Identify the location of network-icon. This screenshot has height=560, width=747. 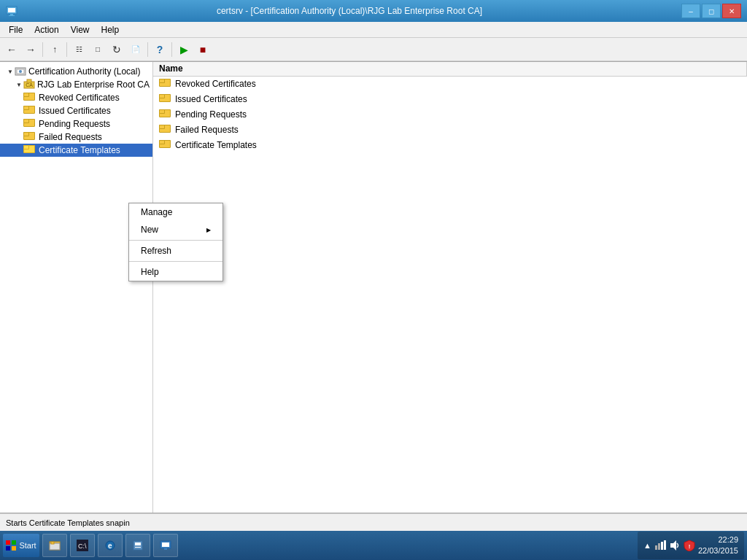
(660, 545).